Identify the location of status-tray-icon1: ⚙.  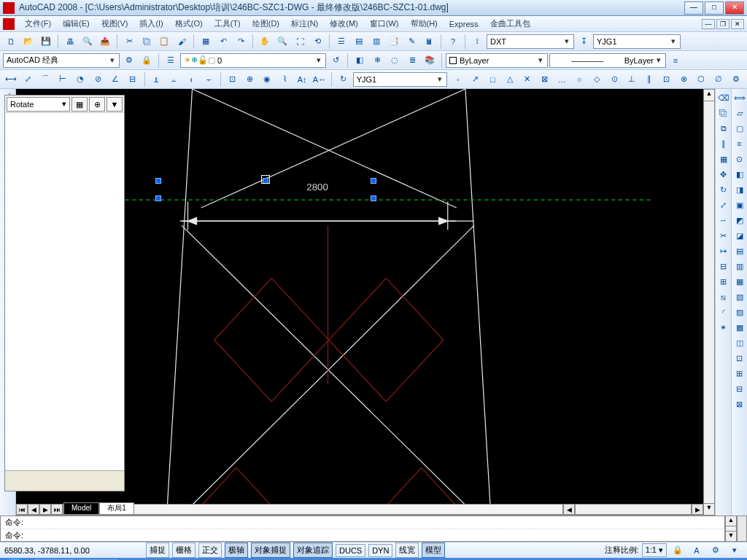
(716, 551).